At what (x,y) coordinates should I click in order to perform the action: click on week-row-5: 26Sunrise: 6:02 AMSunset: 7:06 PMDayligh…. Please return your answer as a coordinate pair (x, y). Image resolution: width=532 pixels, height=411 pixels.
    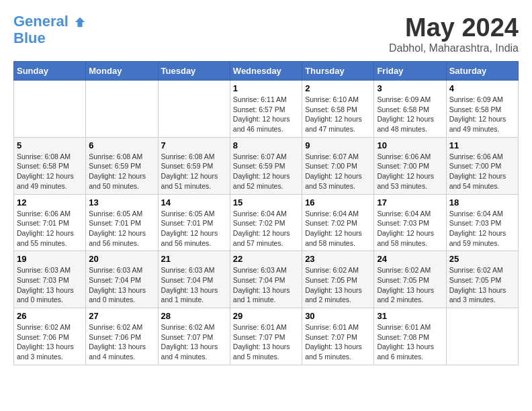
    Looking at the image, I should click on (266, 337).